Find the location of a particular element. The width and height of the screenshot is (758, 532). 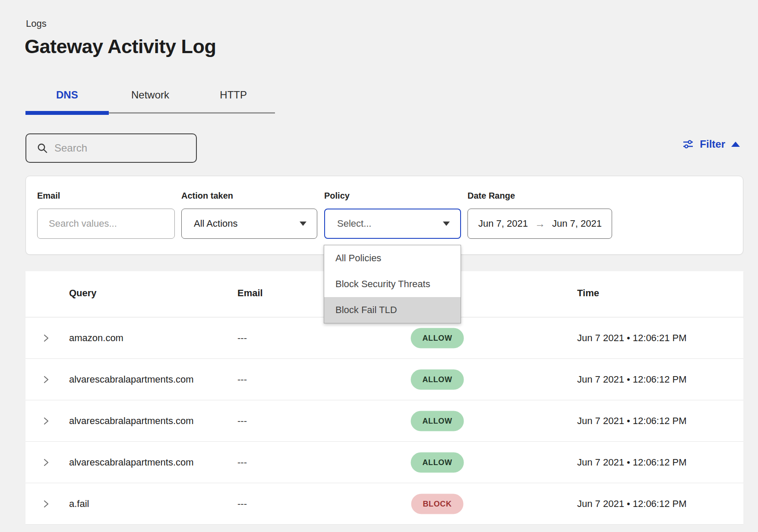

date-range-picker: Jun 7, 2021 → Jun 7, 2021 is located at coordinates (540, 224).